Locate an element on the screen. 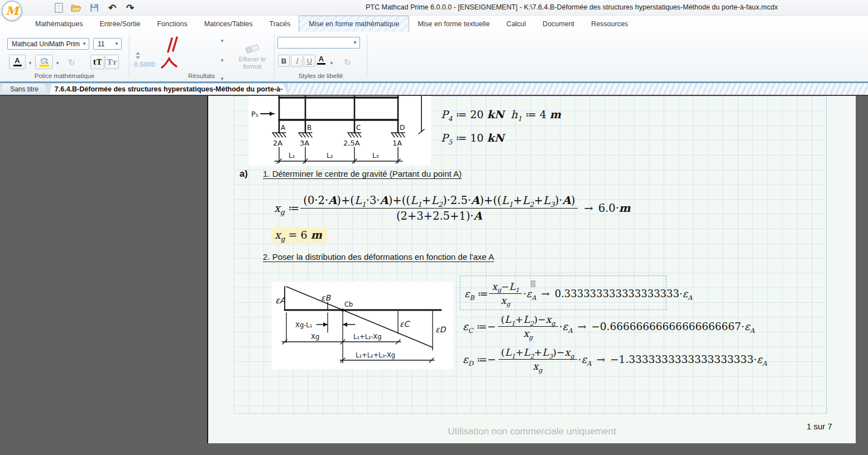  force-label: P₁ is located at coordinates (255, 114).